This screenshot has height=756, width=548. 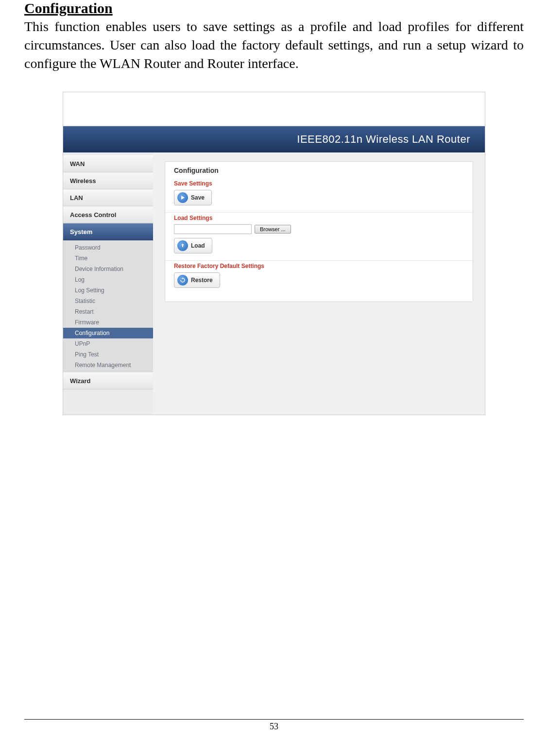 I want to click on nav-system: System, so click(x=108, y=232).